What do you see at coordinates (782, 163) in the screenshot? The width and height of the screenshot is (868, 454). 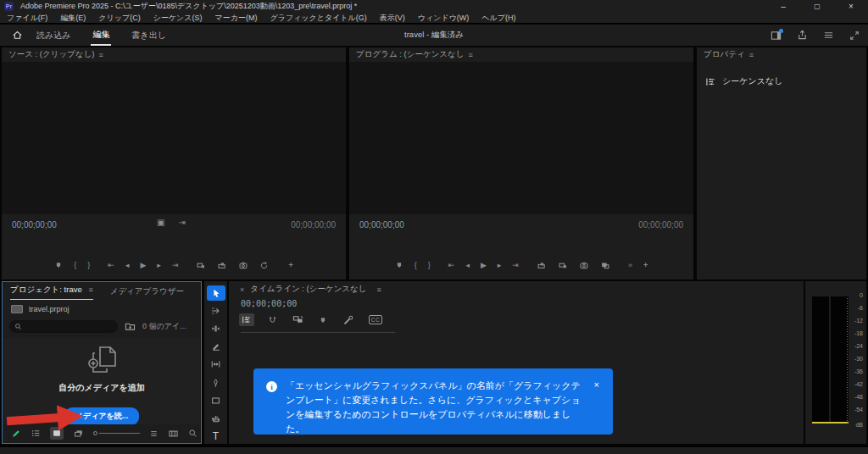 I see `properties-panel: プロパティ ≡ シーケンスなし` at bounding box center [782, 163].